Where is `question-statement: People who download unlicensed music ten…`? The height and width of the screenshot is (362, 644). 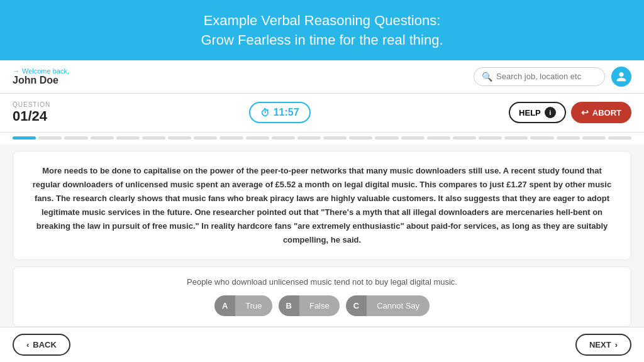 question-statement: People who download unlicensed music ten… is located at coordinates (322, 282).